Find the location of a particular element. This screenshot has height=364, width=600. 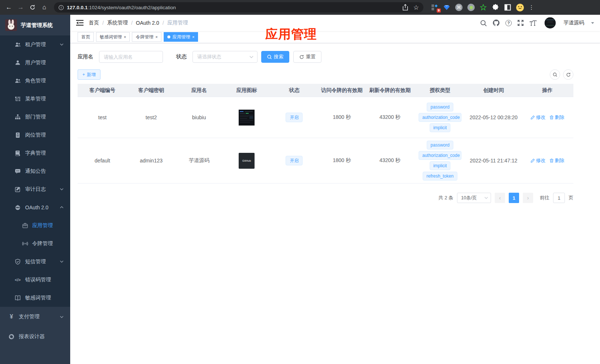

browser-menu-icon: ⋮ is located at coordinates (531, 7).